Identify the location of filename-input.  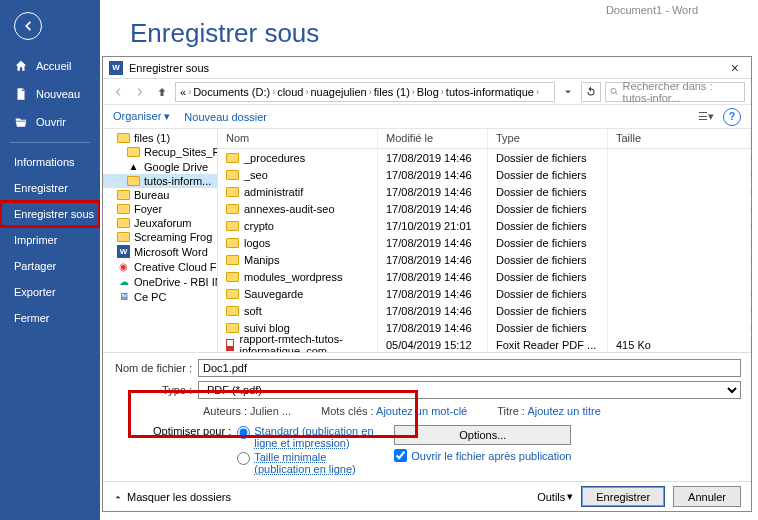
(470, 368).